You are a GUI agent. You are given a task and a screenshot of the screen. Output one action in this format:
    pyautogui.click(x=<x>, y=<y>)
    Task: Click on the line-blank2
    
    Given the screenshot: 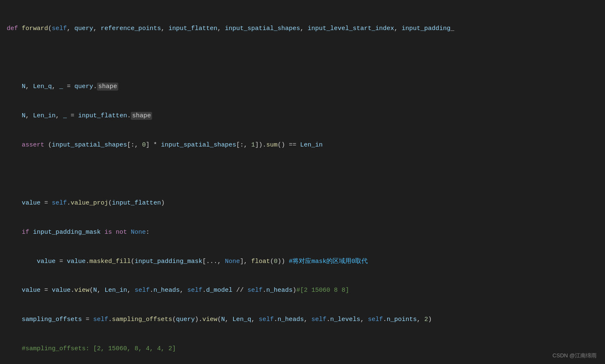 What is the action you would take?
    pyautogui.click(x=302, y=174)
    